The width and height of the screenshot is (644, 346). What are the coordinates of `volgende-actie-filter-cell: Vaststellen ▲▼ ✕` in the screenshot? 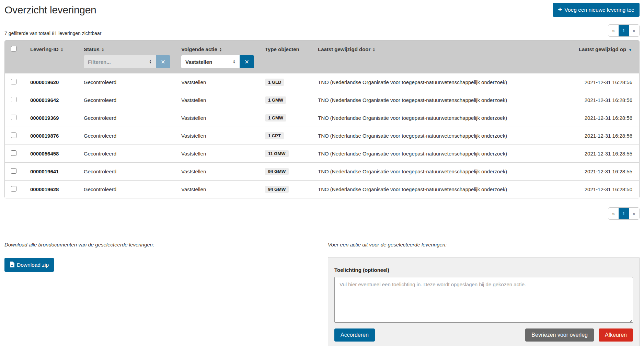 It's located at (218, 64).